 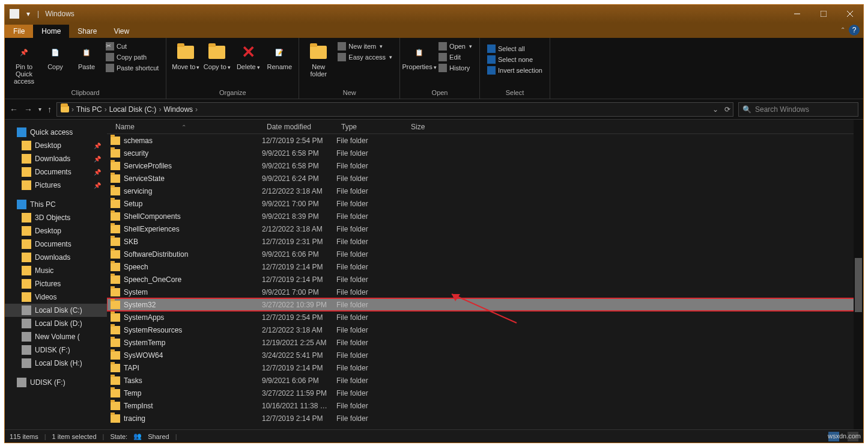 I want to click on sidebar-item: Documents, so click(x=56, y=244).